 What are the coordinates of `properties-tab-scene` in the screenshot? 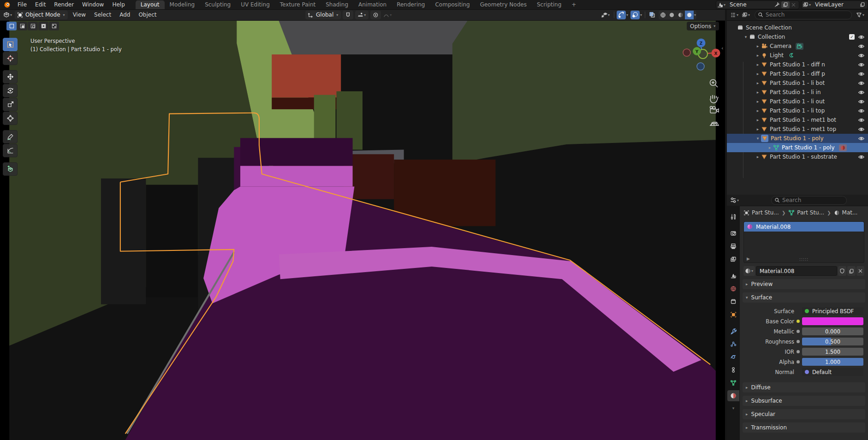 It's located at (733, 276).